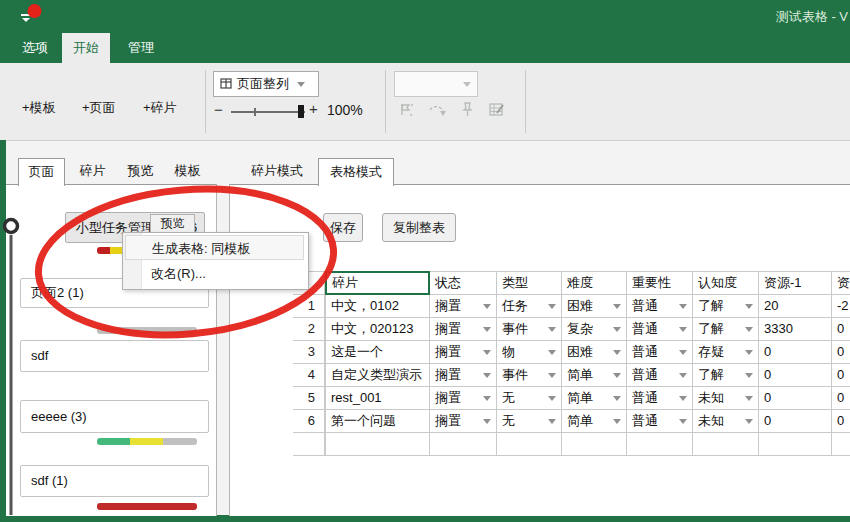 This screenshot has width=850, height=522. What do you see at coordinates (140, 171) in the screenshot?
I see `sidebar-tab-preview: 预览` at bounding box center [140, 171].